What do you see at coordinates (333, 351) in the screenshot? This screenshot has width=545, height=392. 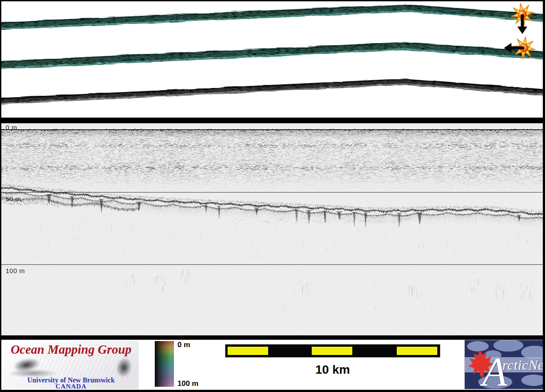 I see `map-scale-bar` at bounding box center [333, 351].